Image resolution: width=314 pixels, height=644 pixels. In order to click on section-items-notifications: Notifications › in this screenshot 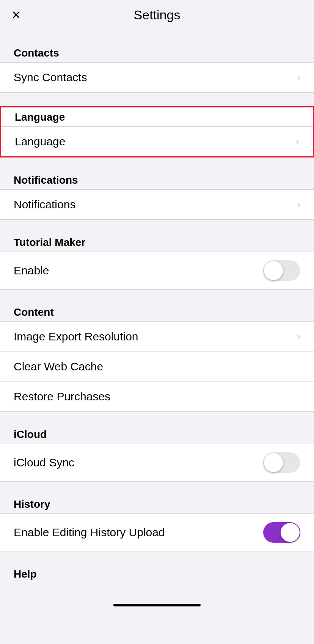, I will do `click(157, 205)`.